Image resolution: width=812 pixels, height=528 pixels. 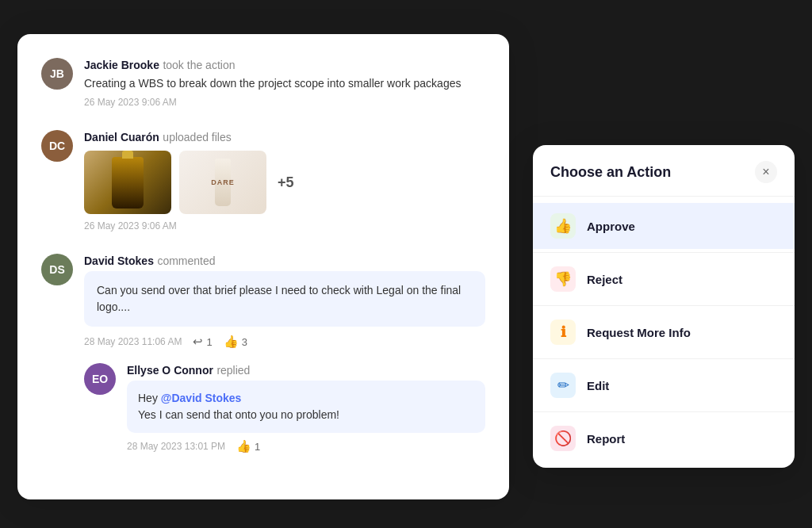 What do you see at coordinates (223, 182) in the screenshot?
I see `file-thumbnail-2: DARE` at bounding box center [223, 182].